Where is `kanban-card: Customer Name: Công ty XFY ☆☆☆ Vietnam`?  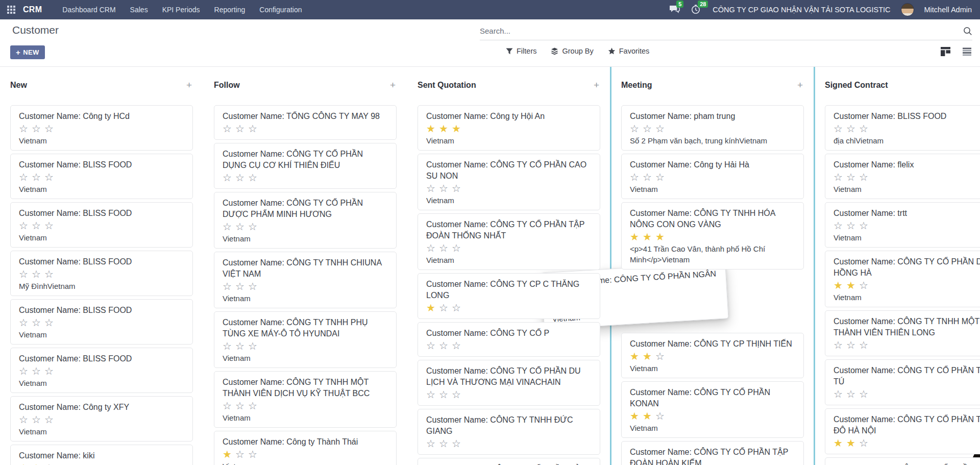 kanban-card: Customer Name: Công ty XFY ☆☆☆ Vietnam is located at coordinates (102, 419).